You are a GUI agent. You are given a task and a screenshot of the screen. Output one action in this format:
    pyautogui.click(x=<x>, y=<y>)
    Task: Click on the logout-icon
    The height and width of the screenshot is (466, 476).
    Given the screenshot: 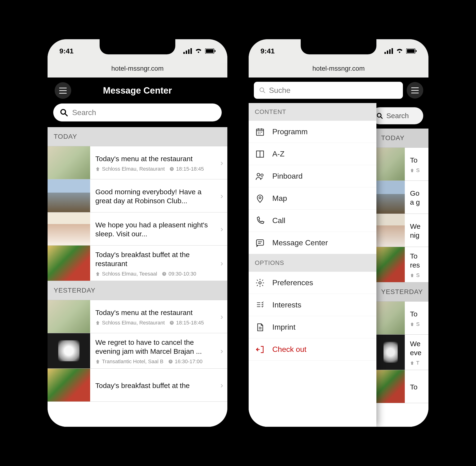 What is the action you would take?
    pyautogui.click(x=260, y=350)
    